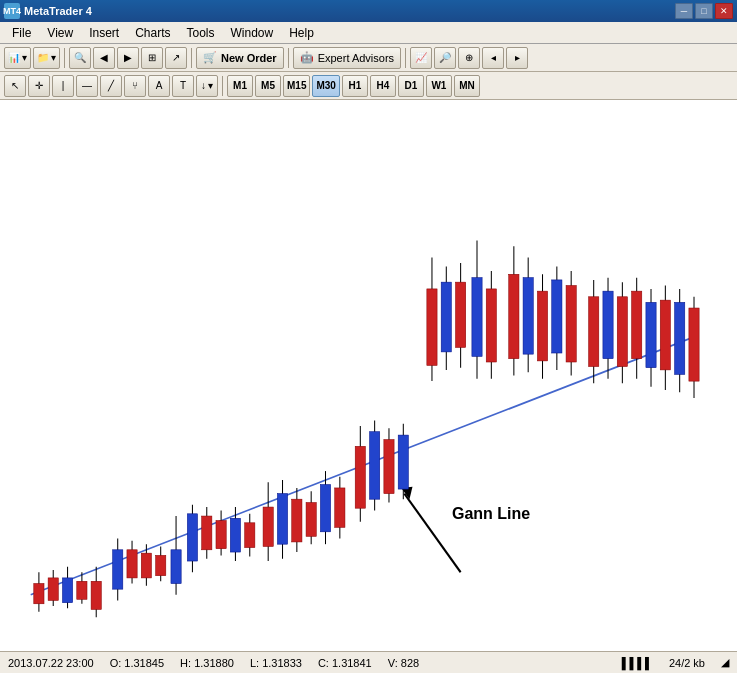 This screenshot has height=673, width=737. I want to click on right-shift-btn: ▸, so click(517, 58).